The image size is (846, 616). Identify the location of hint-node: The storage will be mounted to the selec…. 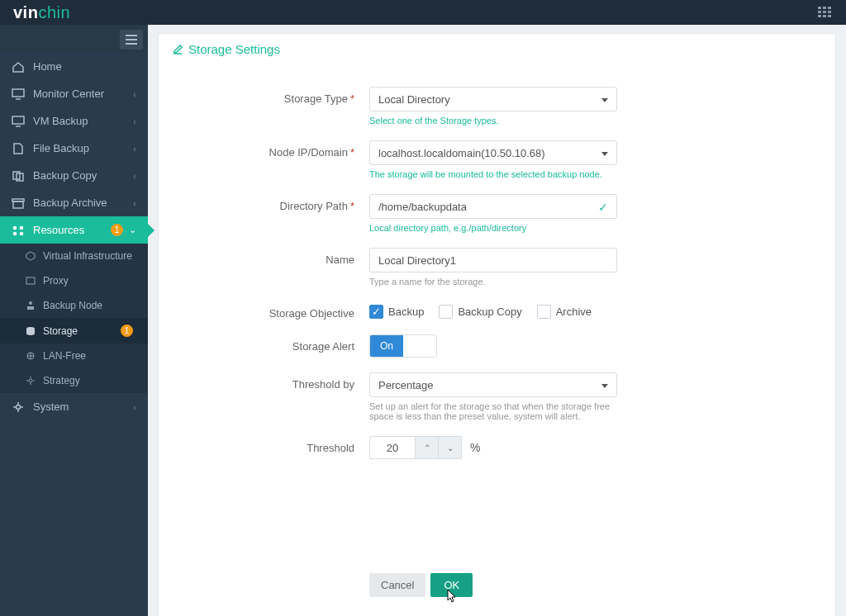
(501, 174).